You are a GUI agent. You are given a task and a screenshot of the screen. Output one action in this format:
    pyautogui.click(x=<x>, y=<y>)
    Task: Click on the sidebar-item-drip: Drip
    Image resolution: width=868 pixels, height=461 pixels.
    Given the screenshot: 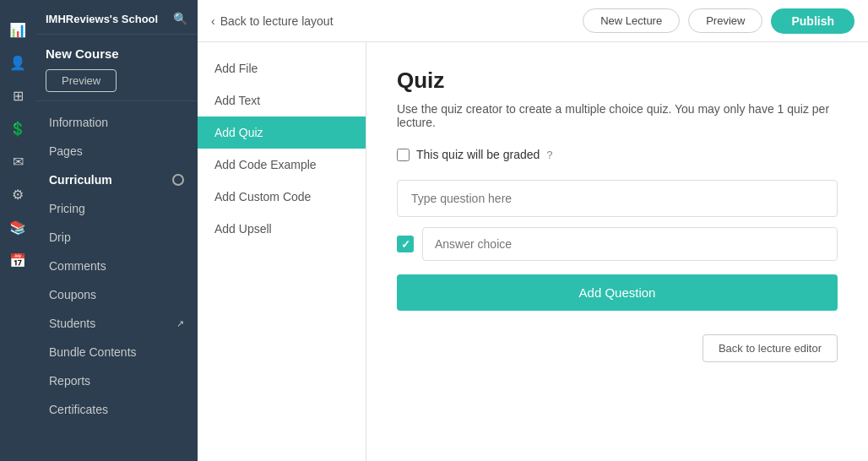 What is the action you would take?
    pyautogui.click(x=117, y=237)
    